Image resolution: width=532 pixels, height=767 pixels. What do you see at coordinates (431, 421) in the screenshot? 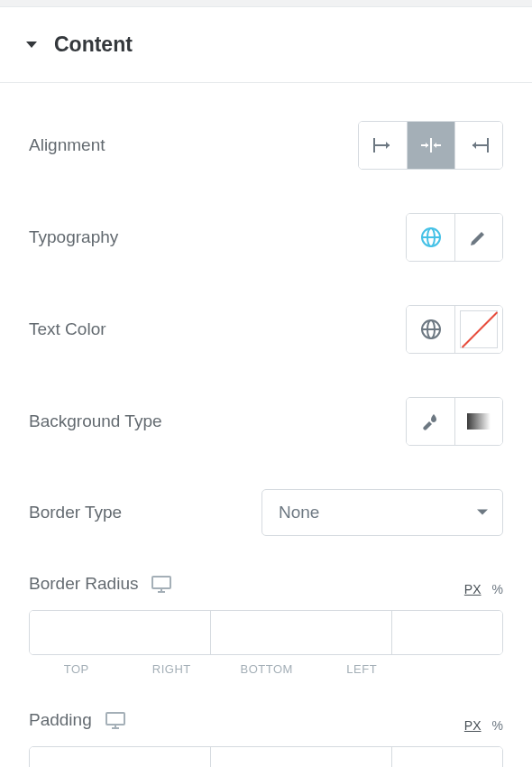
I see `background-classic-button` at bounding box center [431, 421].